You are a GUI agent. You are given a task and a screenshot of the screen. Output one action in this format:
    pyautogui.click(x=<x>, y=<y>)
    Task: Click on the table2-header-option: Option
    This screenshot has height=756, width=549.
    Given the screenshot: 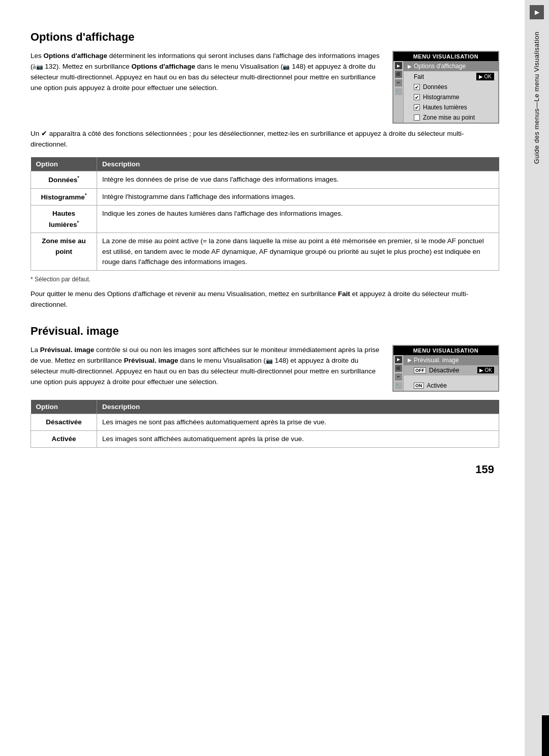 What is the action you would take?
    pyautogui.click(x=64, y=407)
    